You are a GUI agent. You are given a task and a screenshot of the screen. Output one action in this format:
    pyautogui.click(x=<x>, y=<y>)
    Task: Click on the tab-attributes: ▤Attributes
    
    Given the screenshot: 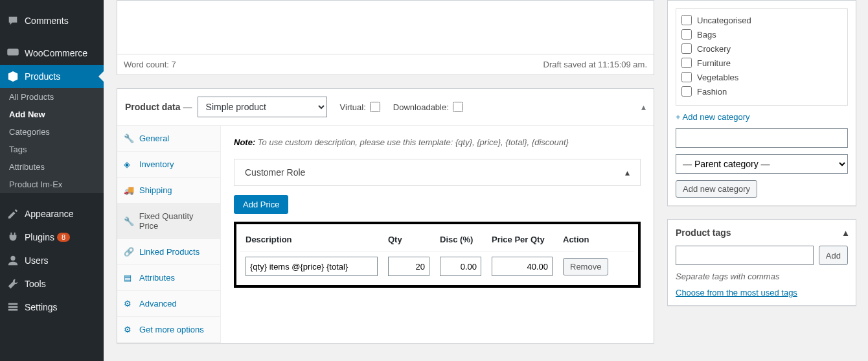 What is the action you would take?
    pyautogui.click(x=168, y=278)
    